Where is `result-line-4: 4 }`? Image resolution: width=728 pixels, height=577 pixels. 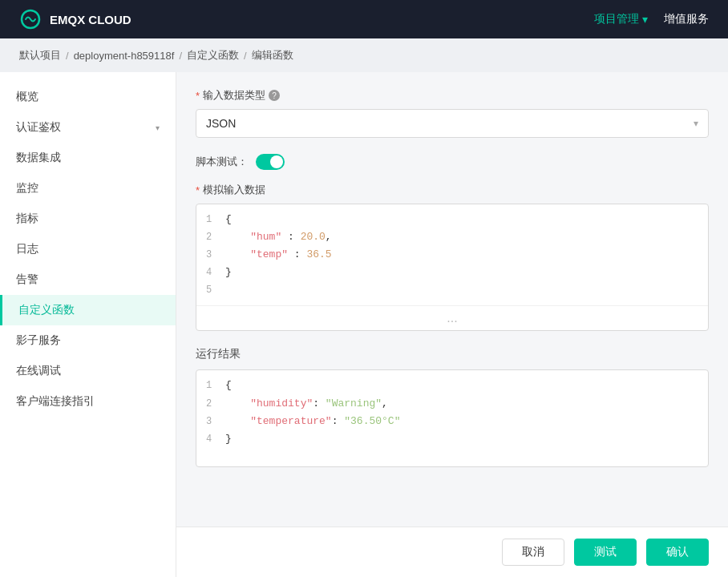
result-line-4: 4 } is located at coordinates (452, 439).